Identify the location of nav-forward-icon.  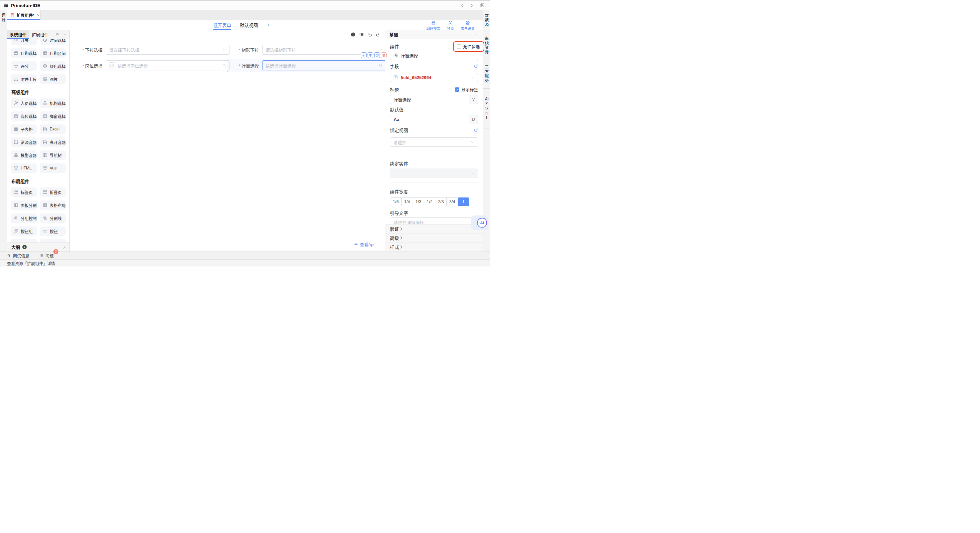
(472, 5).